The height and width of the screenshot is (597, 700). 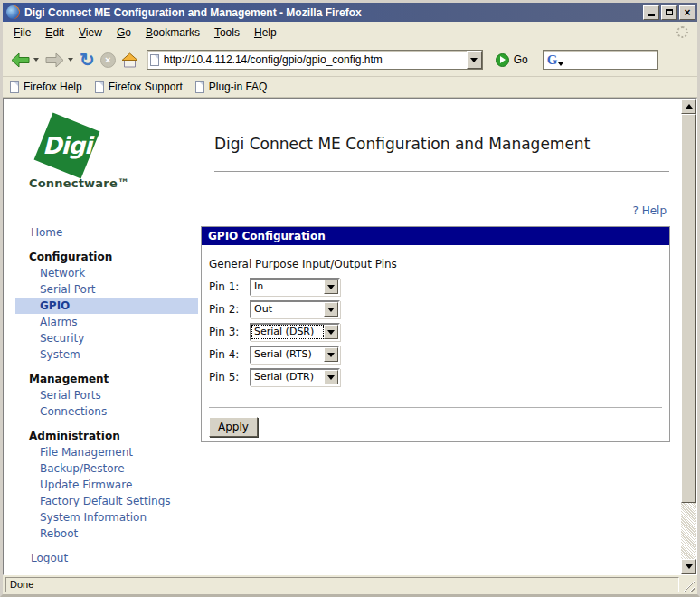 I want to click on vertical-scrollbar, so click(x=689, y=336).